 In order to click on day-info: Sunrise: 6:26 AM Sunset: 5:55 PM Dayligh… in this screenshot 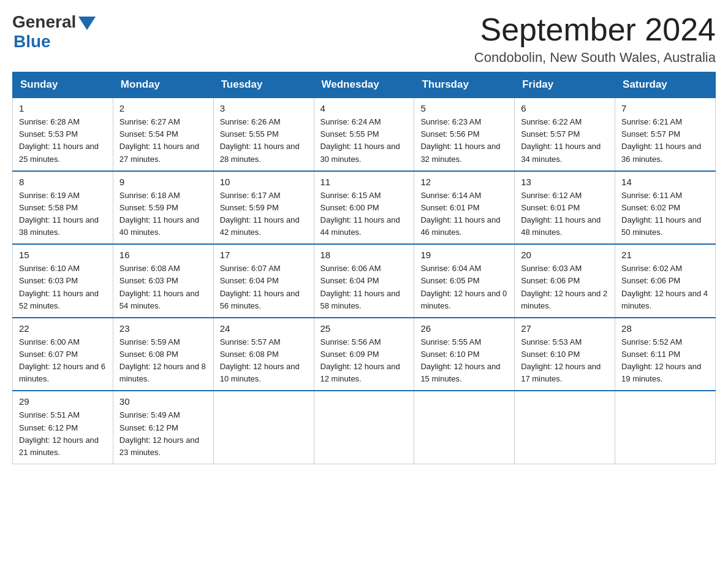, I will do `click(264, 141)`.